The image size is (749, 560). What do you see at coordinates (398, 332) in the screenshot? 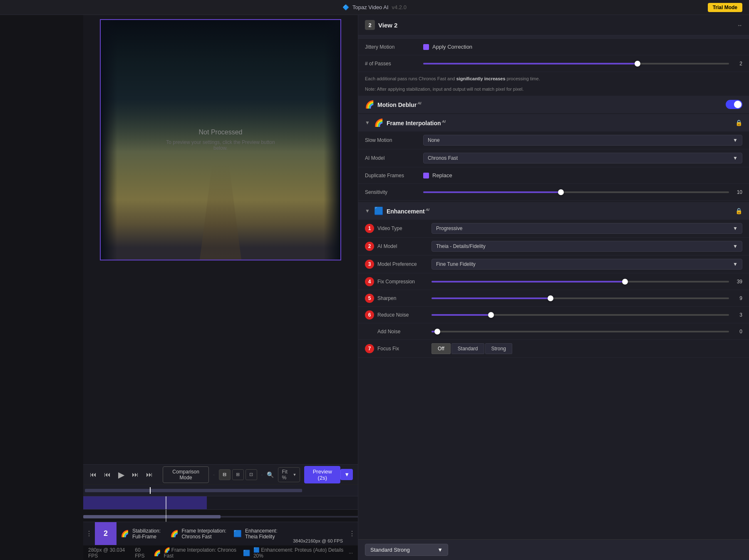
I see `add-noise-label-group: Add Noise` at bounding box center [398, 332].